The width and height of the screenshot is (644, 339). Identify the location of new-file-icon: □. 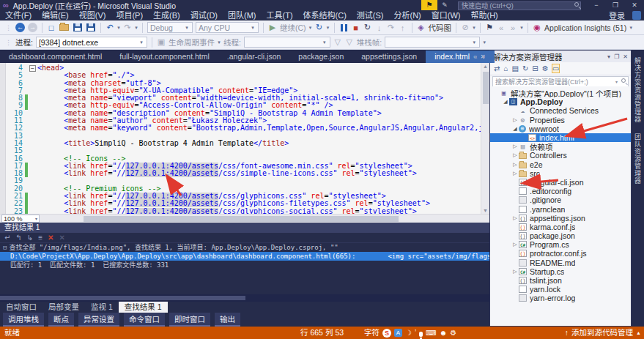
(51, 28).